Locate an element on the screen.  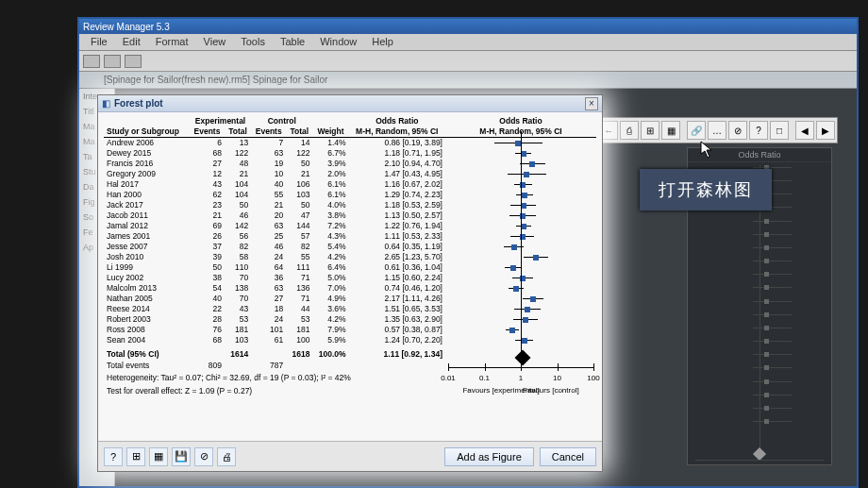
menu-item: Edit is located at coordinates (132, 42).